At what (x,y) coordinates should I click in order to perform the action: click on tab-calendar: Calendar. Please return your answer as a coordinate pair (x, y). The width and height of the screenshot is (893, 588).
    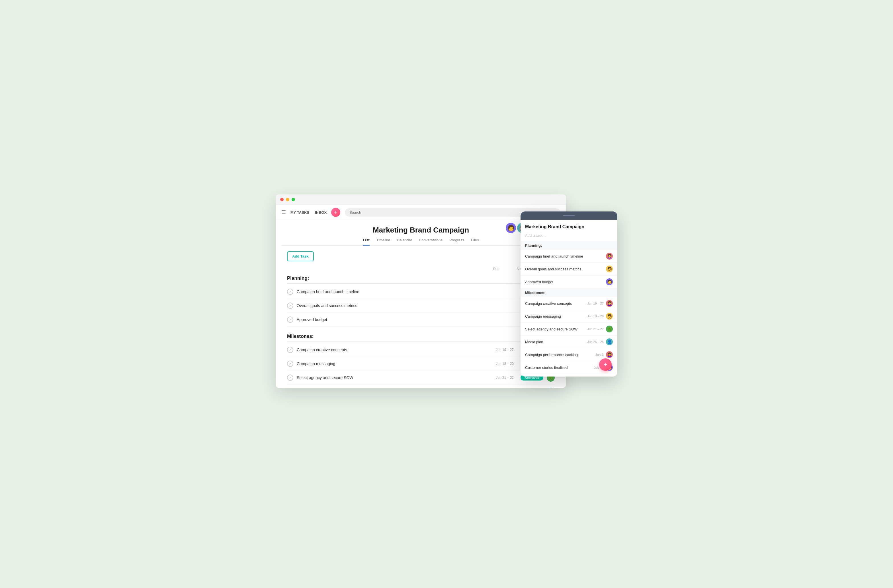
    Looking at the image, I should click on (404, 242).